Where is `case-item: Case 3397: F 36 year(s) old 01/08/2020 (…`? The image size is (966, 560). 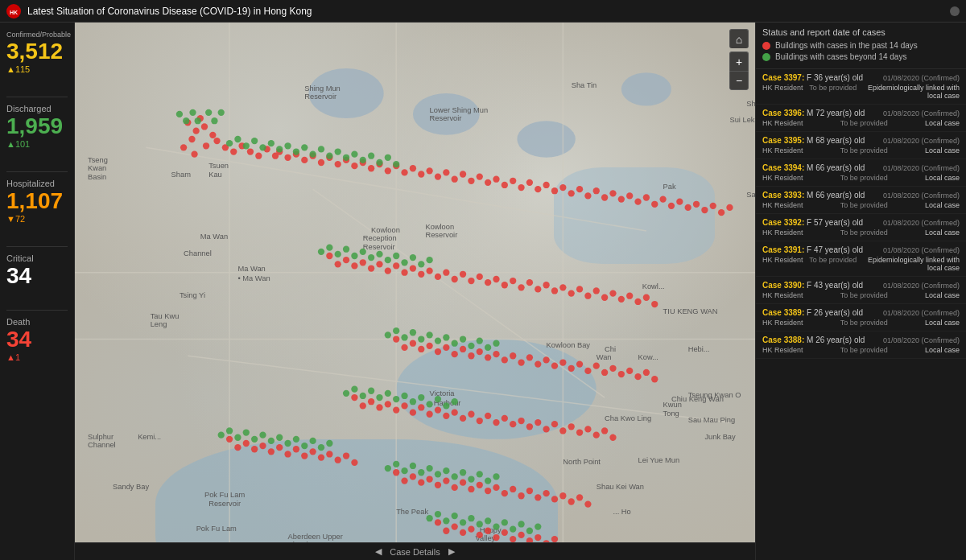 case-item: Case 3397: F 36 year(s) old 01/08/2020 (… is located at coordinates (861, 87).